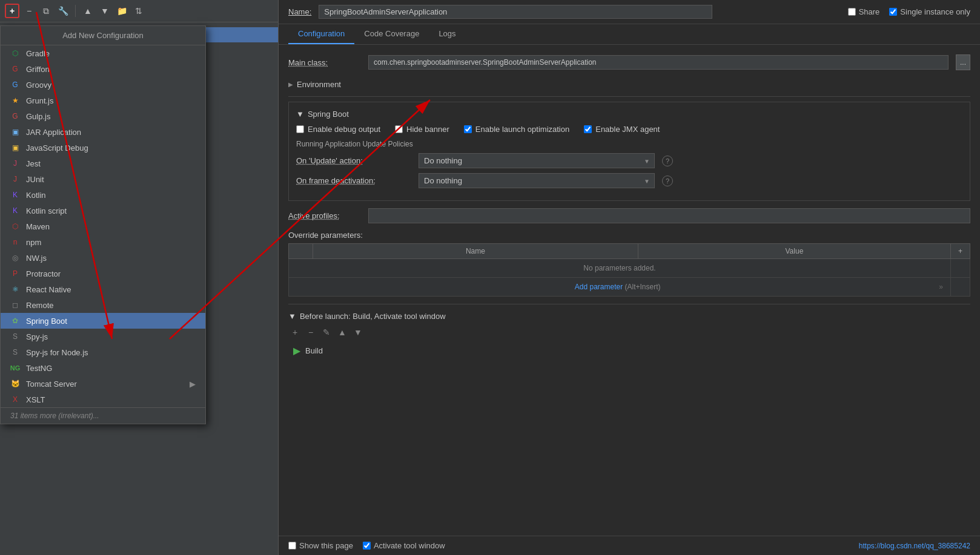 The image size is (980, 555). I want to click on dropdown-item-label: Remote, so click(40, 305).